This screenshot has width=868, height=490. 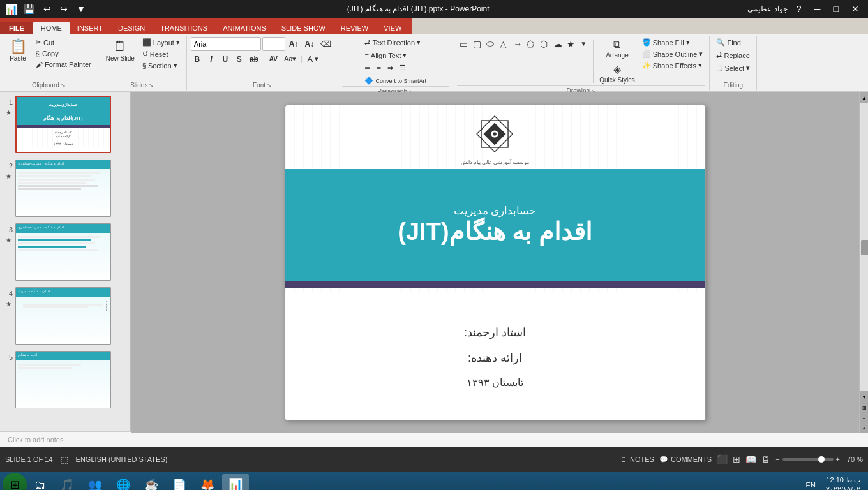 What do you see at coordinates (685, 459) in the screenshot?
I see `comments-btn: 💬 COMMENTS` at bounding box center [685, 459].